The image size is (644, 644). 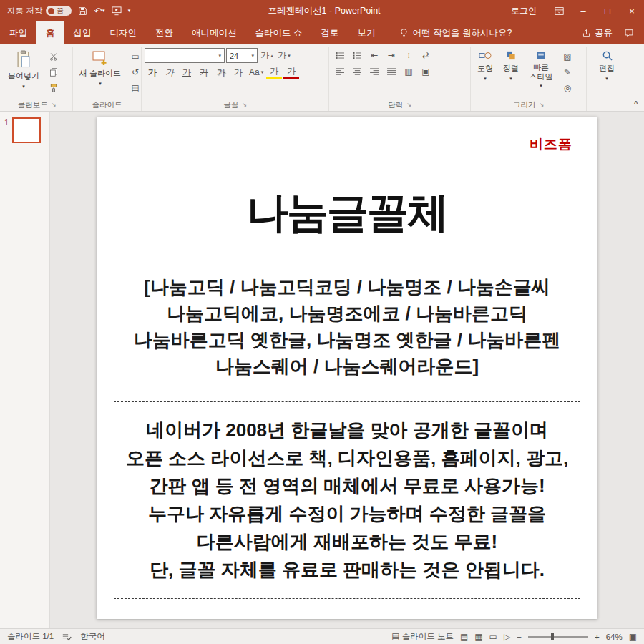 What do you see at coordinates (567, 57) in the screenshot?
I see `shape-fill-button: ▨` at bounding box center [567, 57].